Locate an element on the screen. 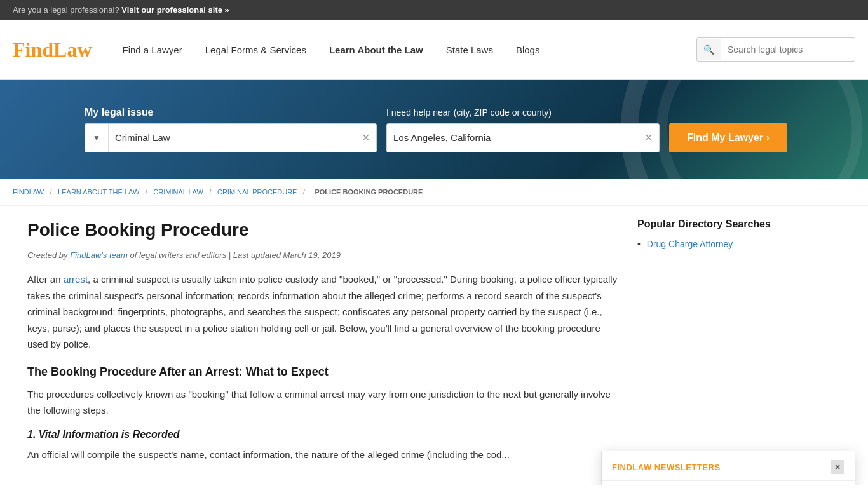 The width and height of the screenshot is (868, 488). newsletter-popup: FINDLAW NEWSLETTERS × Stay up-to-date wi… is located at coordinates (728, 468).